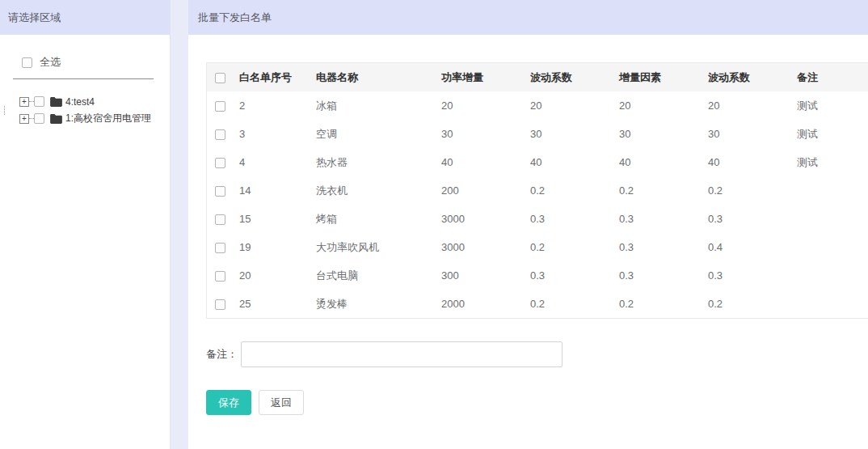 This screenshot has width=868, height=449. Describe the element at coordinates (85, 110) in the screenshot. I see `region-tree: + 4:test4 + 1:高校宿舍用电管理` at that location.